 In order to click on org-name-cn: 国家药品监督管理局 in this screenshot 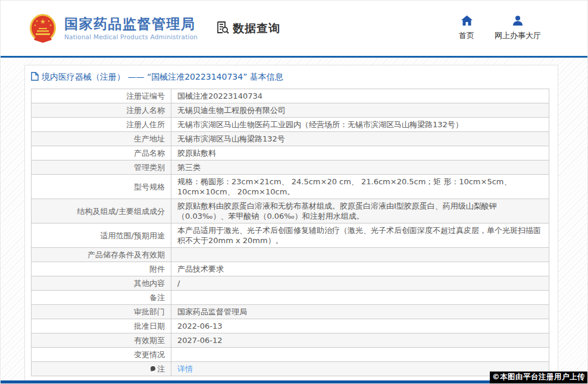, I will do `click(131, 24)`.